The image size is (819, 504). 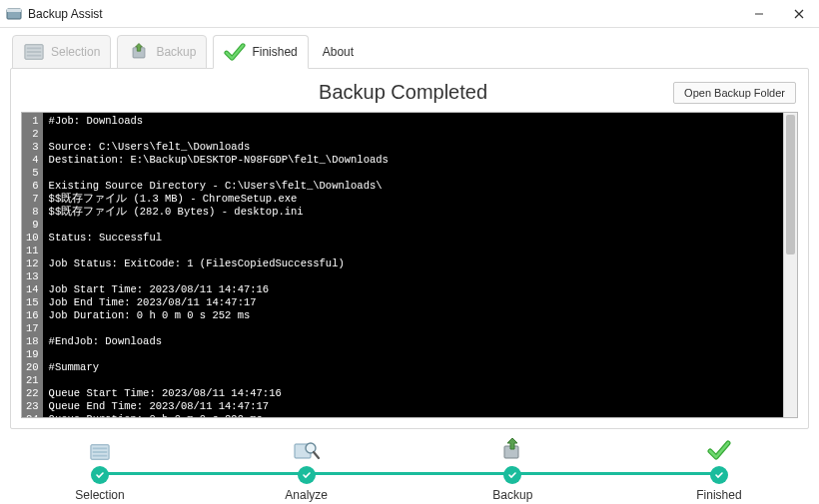 What do you see at coordinates (759, 14) in the screenshot?
I see `minimize-button` at bounding box center [759, 14].